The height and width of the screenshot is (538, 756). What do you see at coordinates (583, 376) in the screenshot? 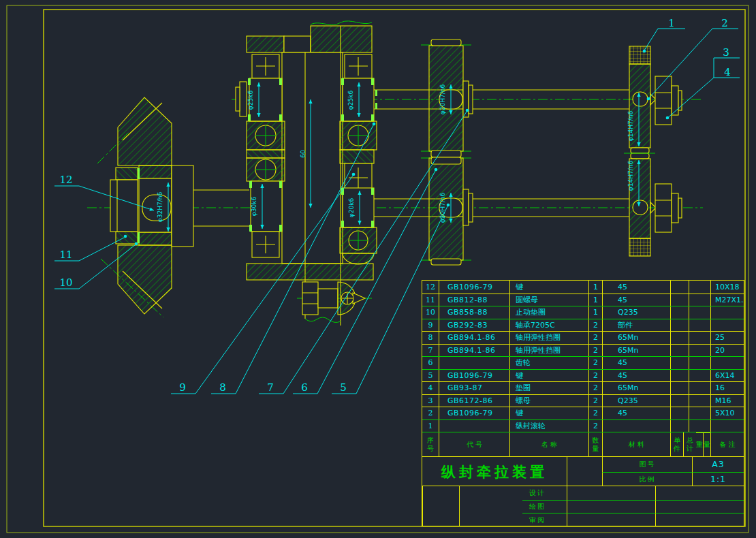
I see `table-row: 5 GB1096-79 键 2 45 6X14` at bounding box center [583, 376].